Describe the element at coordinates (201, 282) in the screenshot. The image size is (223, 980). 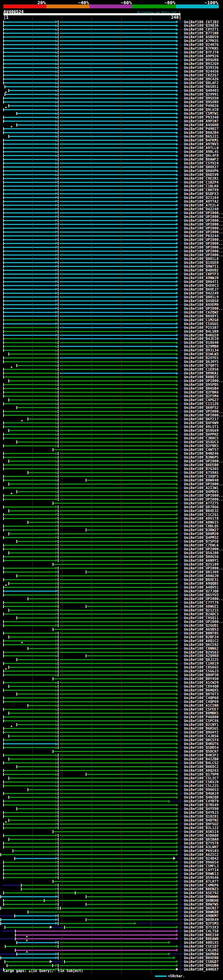
I see `hit-accession-label: UniRef100_Q864T1` at that location.